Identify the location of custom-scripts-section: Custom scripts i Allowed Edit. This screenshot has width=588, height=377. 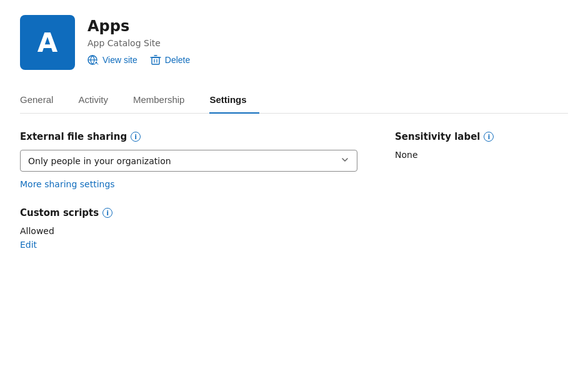
(195, 228).